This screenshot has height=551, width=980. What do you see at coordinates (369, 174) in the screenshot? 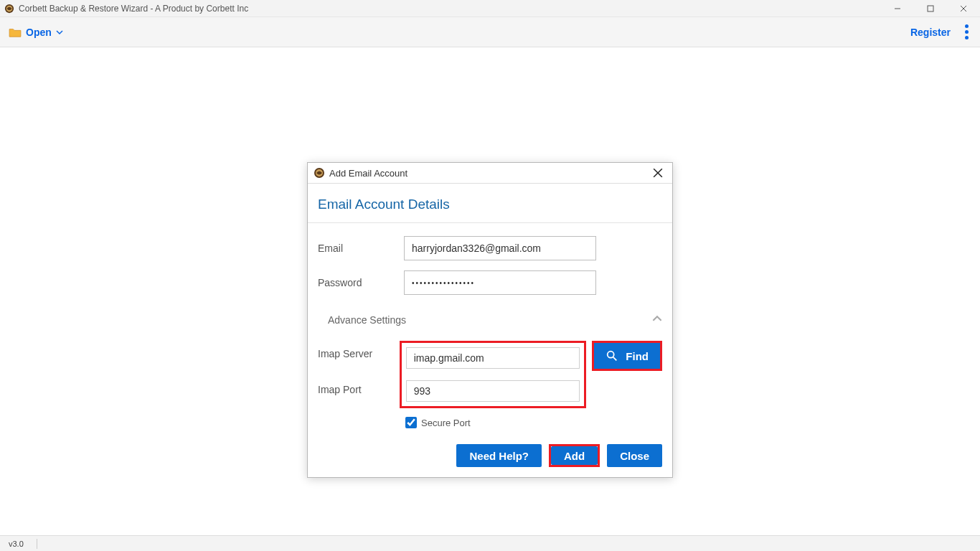
I see `dialog-title: Add Email Account` at bounding box center [369, 174].